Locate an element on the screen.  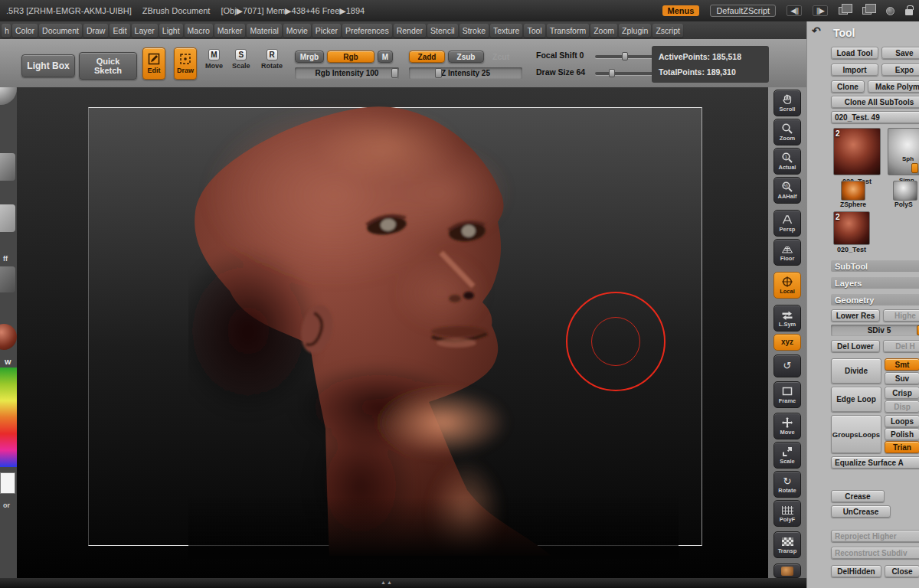
export-button: Expo is located at coordinates (901, 70).